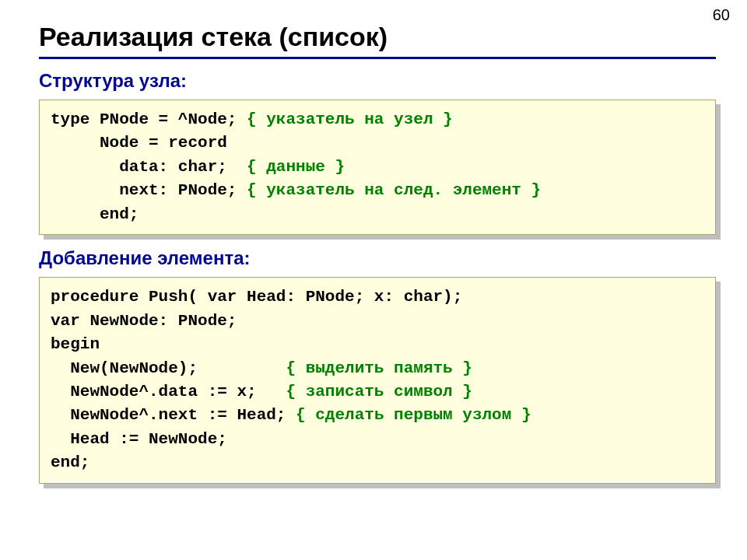  What do you see at coordinates (168, 392) in the screenshot?
I see `code-text: NewNode^.data := x;` at bounding box center [168, 392].